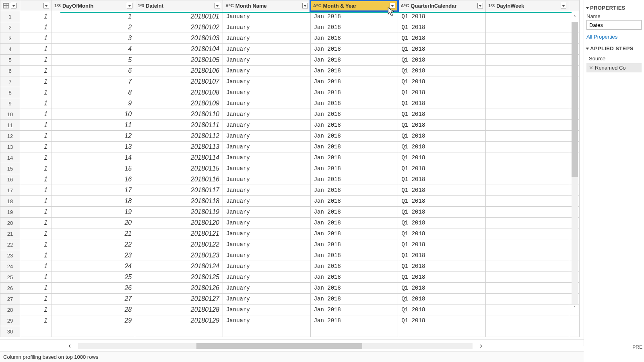 This screenshot has width=644, height=362. I want to click on table-row: 1011020180110JanuaryJan 2018Q1 2018, so click(290, 114).